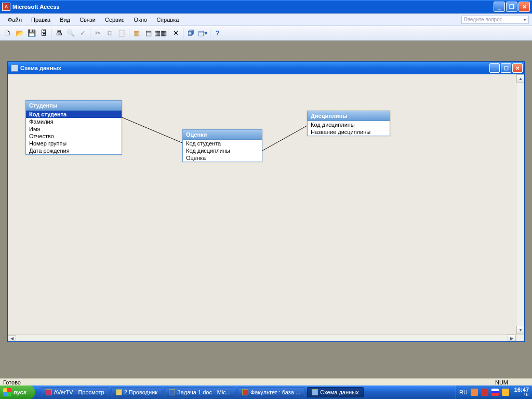  I want to click on access-icon, so click(245, 392).